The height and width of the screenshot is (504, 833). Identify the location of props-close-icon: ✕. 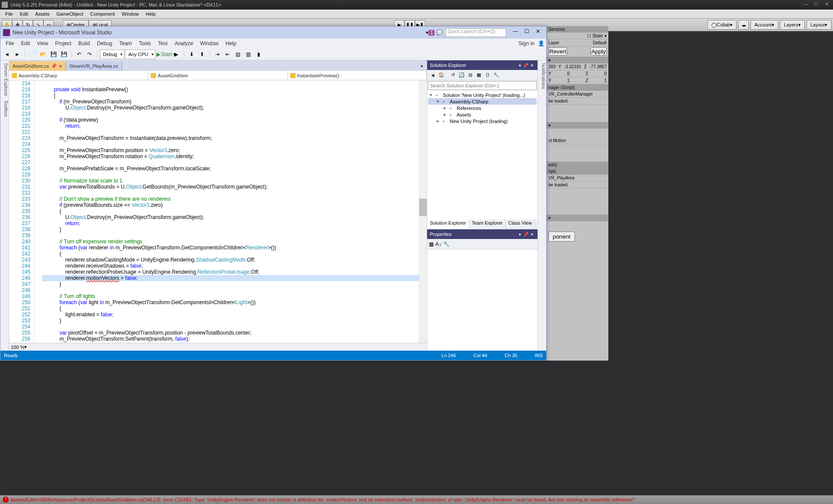
(532, 235).